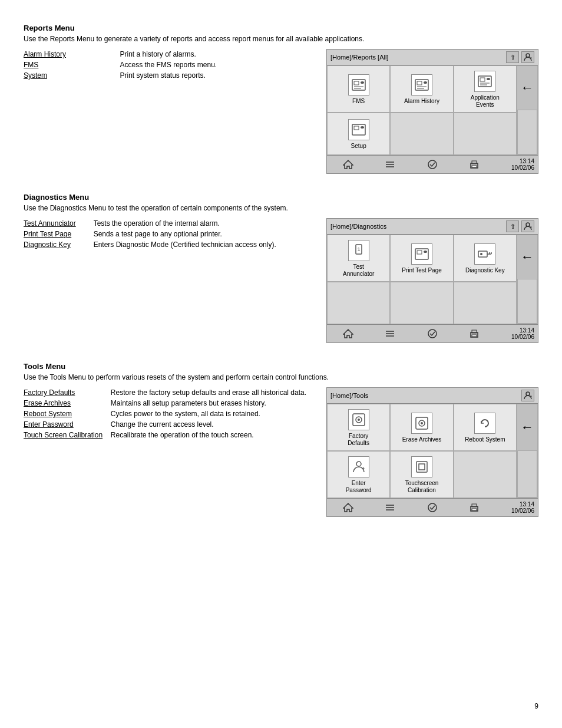  Describe the element at coordinates (214, 75) in the screenshot. I see `system-desc: Print system status reports.` at that location.